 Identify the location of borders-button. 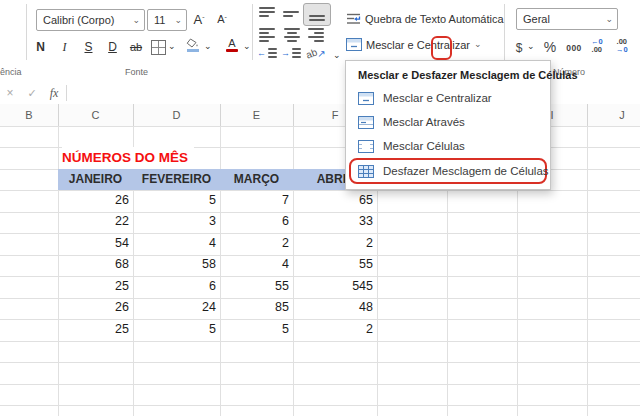
(158, 48).